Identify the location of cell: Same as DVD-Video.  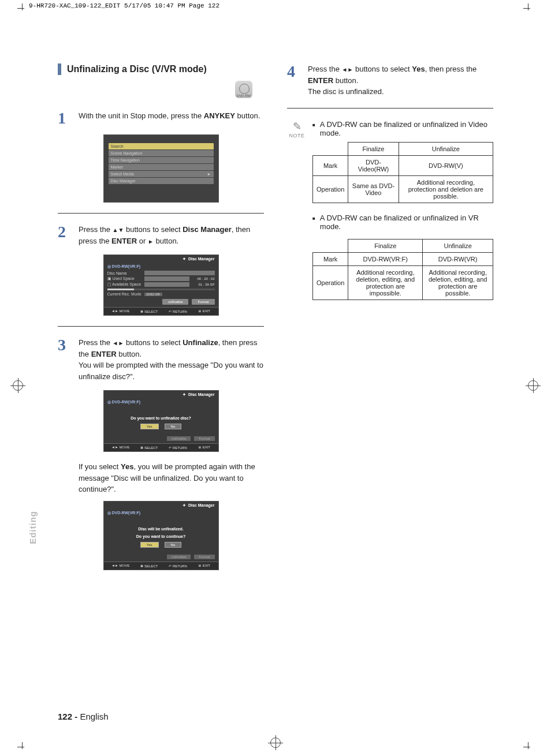
(373, 189).